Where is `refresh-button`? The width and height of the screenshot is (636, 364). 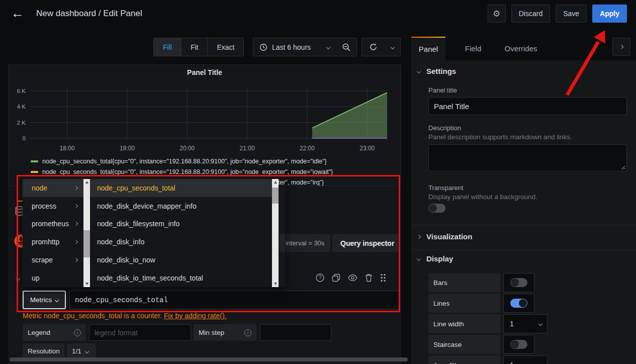
refresh-button is located at coordinates (373, 47).